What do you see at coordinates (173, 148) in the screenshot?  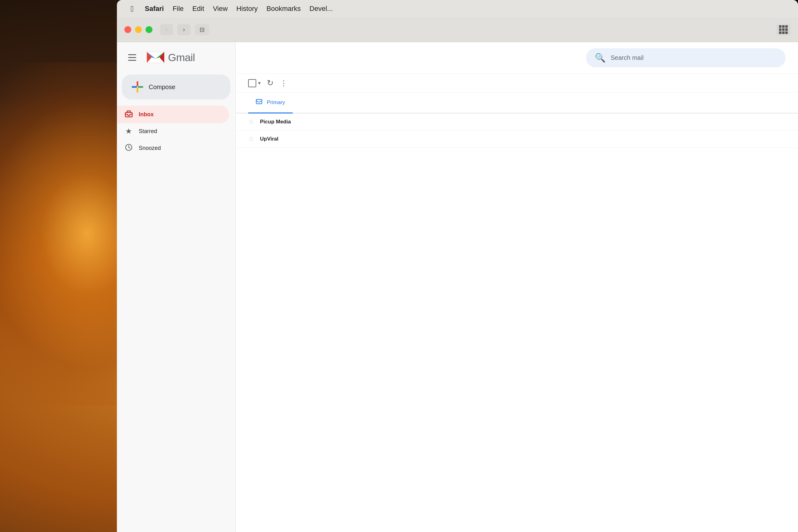 I see `sidebar-item-snoozed: Snoozed` at bounding box center [173, 148].